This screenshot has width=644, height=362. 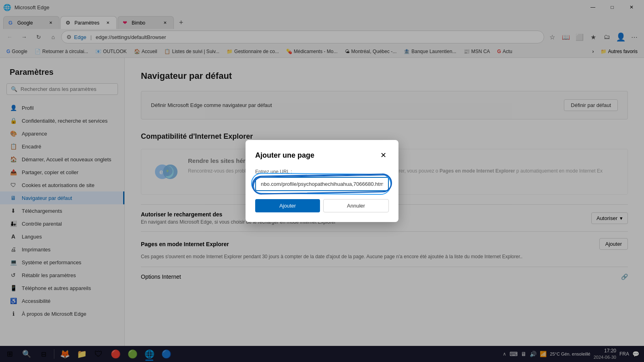 What do you see at coordinates (322, 184) in the screenshot?
I see `modal-input-wrapper` at bounding box center [322, 184].